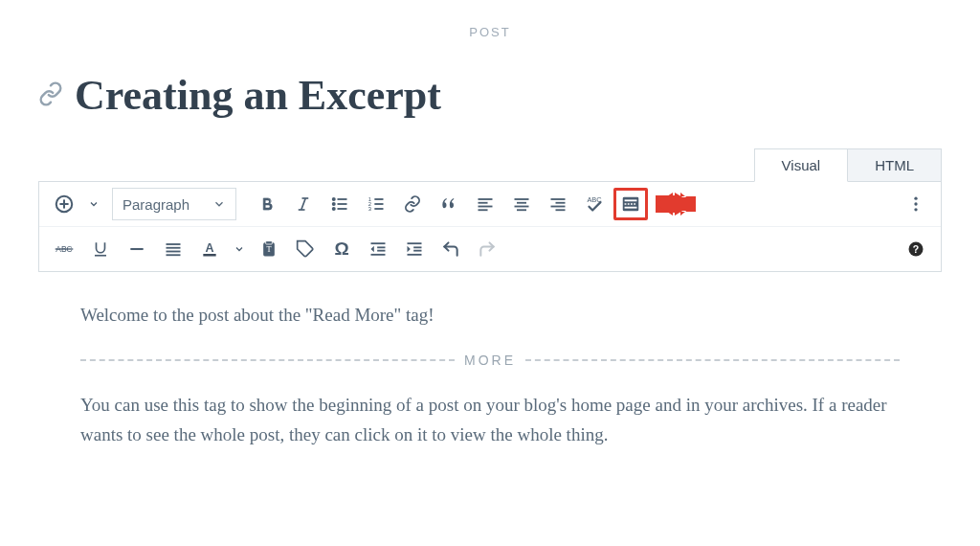 This screenshot has height=546, width=980. What do you see at coordinates (137, 249) in the screenshot?
I see `horizontal-rule-button` at bounding box center [137, 249].